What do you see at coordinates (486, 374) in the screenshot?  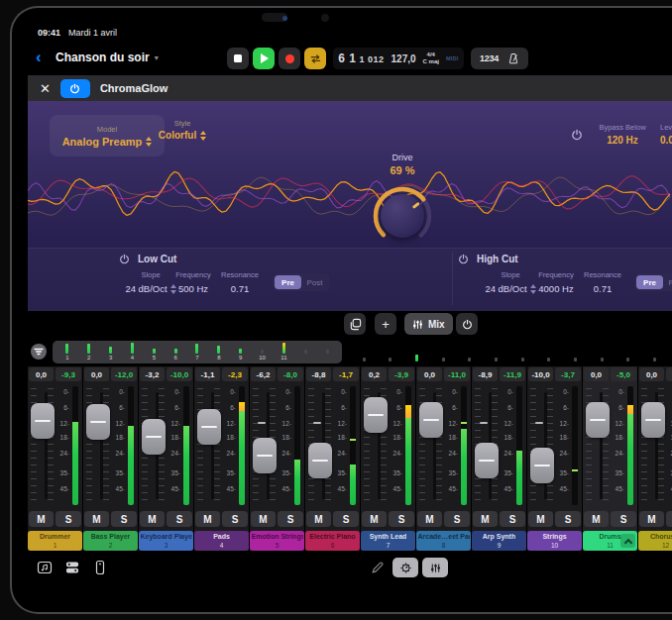 I see `volume-value: -8,9` at bounding box center [486, 374].